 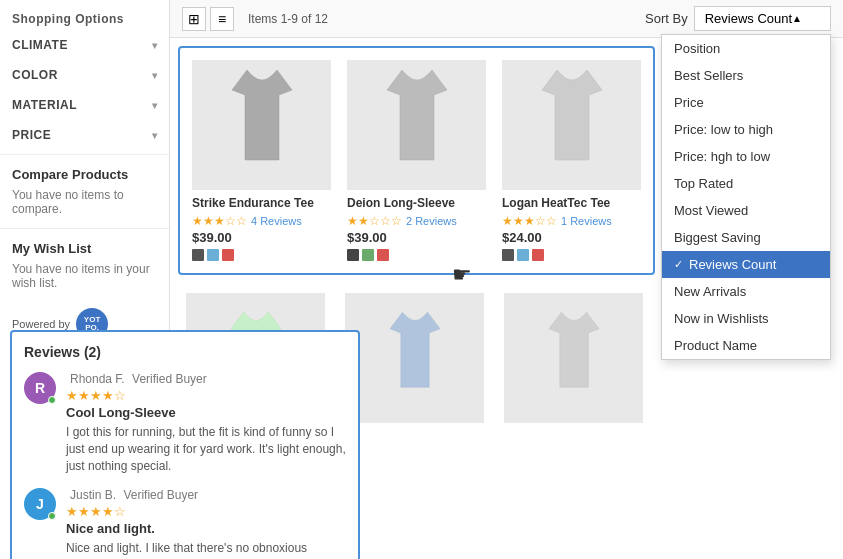 What do you see at coordinates (416, 238) in the screenshot?
I see `product-price: $39.00` at bounding box center [416, 238].